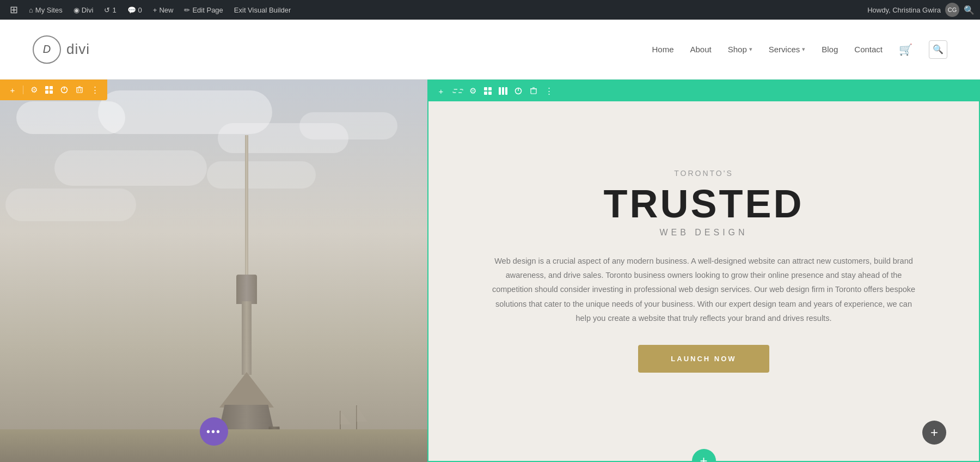  What do you see at coordinates (247, 390) in the screenshot?
I see `tower-base-upper` at bounding box center [247, 390].